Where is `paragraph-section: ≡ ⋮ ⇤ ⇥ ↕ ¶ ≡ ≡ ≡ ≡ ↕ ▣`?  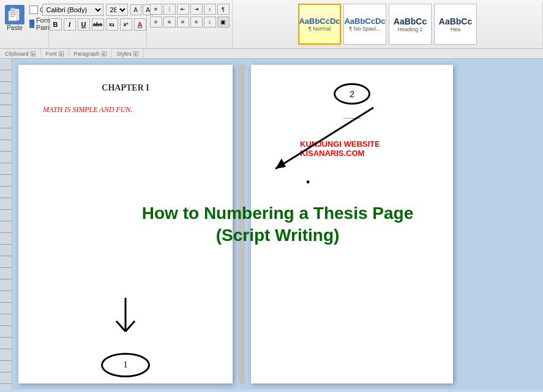 paragraph-section: ≡ ⋮ ⇤ ⇥ ↕ ¶ ≡ ≡ ≡ ≡ ↕ ▣ is located at coordinates (190, 24).